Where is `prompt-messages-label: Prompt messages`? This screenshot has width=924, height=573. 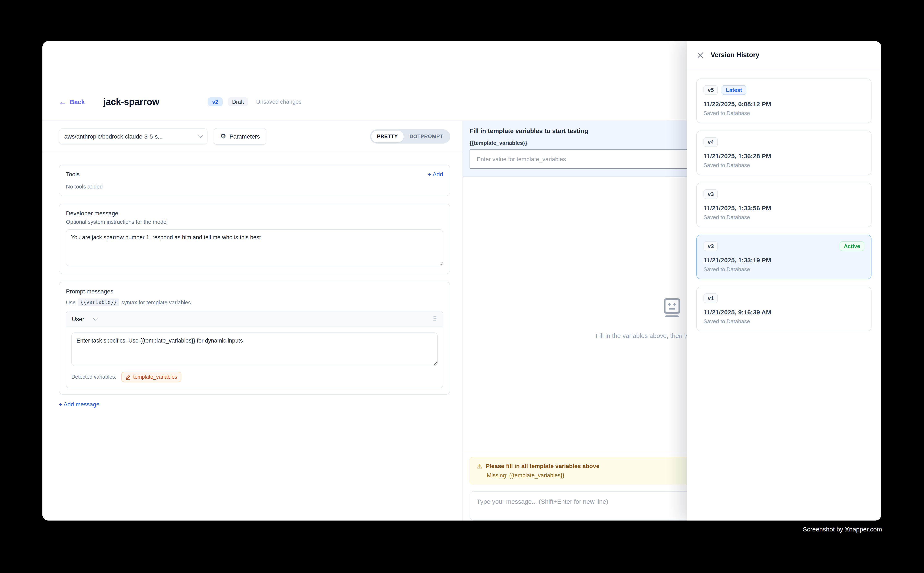 prompt-messages-label: Prompt messages is located at coordinates (255, 291).